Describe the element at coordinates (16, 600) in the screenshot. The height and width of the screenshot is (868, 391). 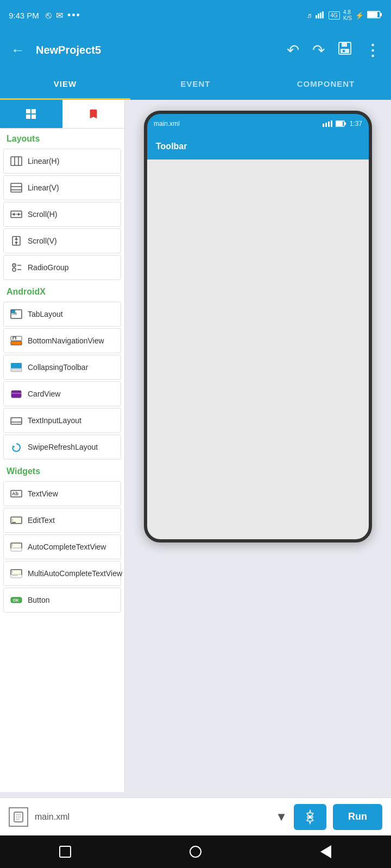
I see `svg-text: OK` at that location.